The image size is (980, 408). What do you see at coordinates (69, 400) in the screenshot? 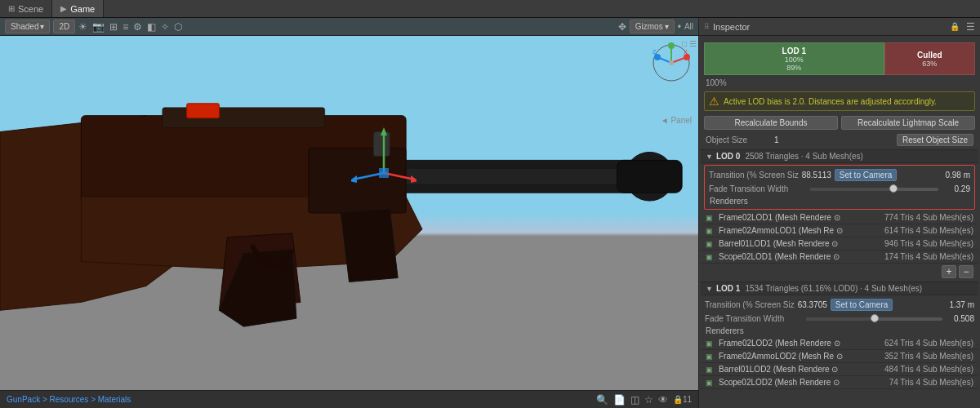
I see `breadcrumb: GunPack > Resources > Materials` at bounding box center [69, 400].